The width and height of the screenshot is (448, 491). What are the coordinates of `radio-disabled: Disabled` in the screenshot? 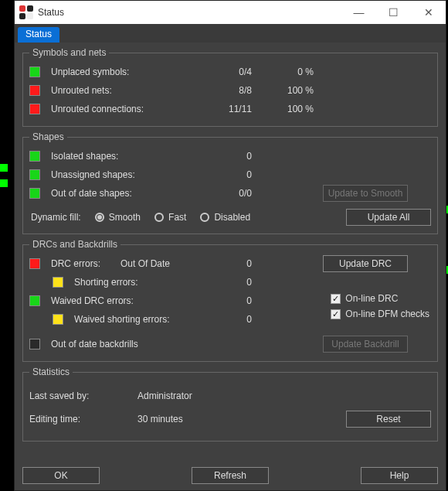 It's located at (226, 217).